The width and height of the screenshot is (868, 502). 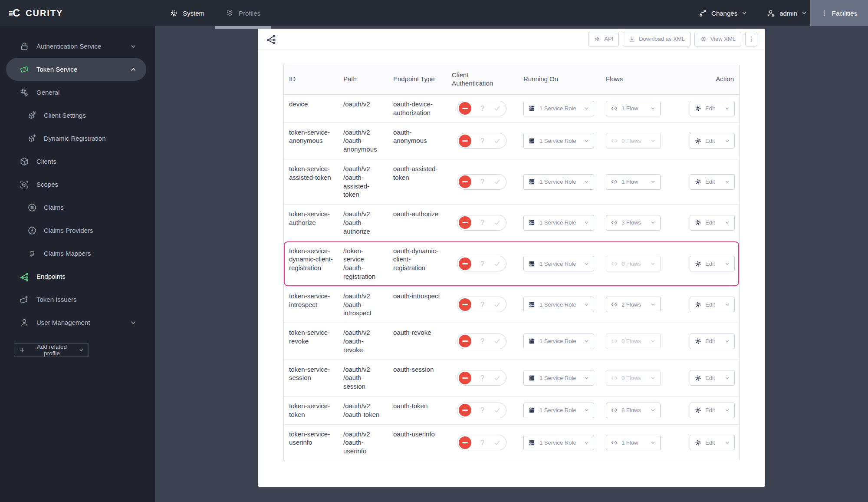 I want to click on column-header-running-on: Running On, so click(x=559, y=79).